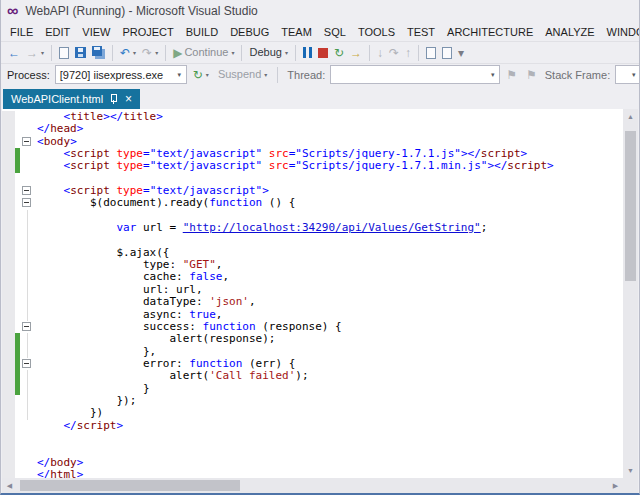 This screenshot has height=495, width=640. I want to click on step-into-icon: ↓, so click(380, 53).